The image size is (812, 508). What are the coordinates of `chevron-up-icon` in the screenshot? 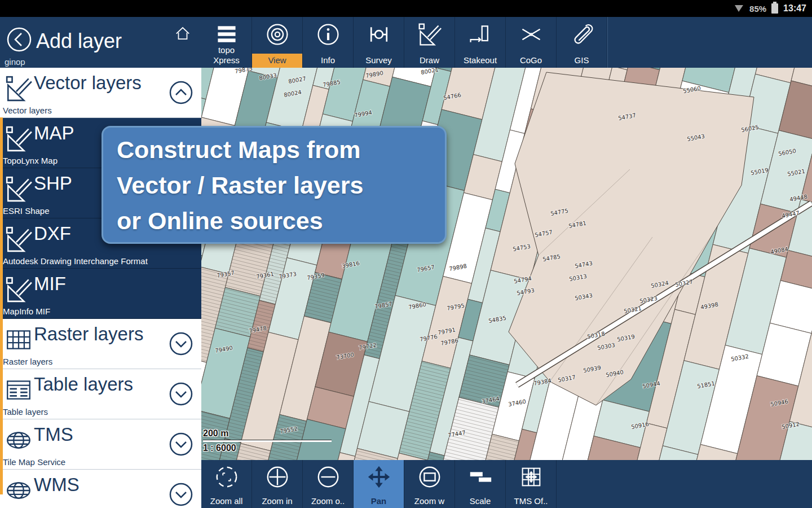 It's located at (181, 93).